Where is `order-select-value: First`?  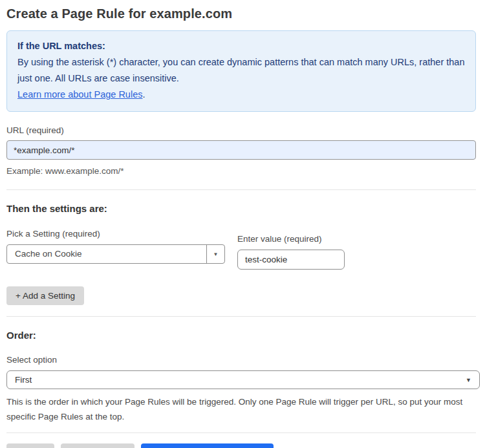
order-select-value: First is located at coordinates (237, 380).